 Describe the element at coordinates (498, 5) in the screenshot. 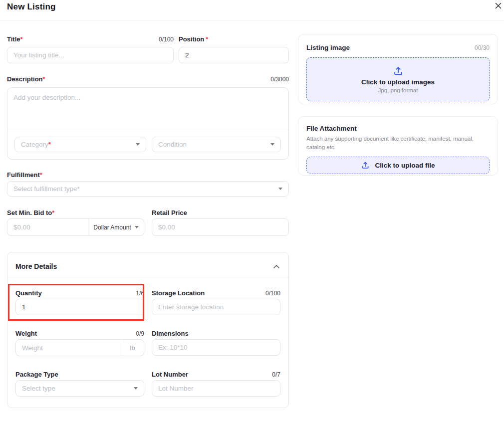

I see `close-button` at that location.